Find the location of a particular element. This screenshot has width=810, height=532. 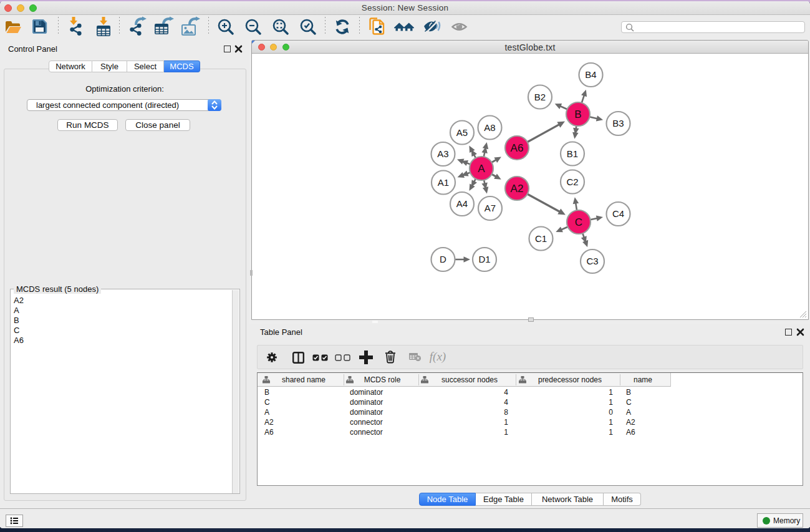

svg-text: B4 is located at coordinates (591, 75).